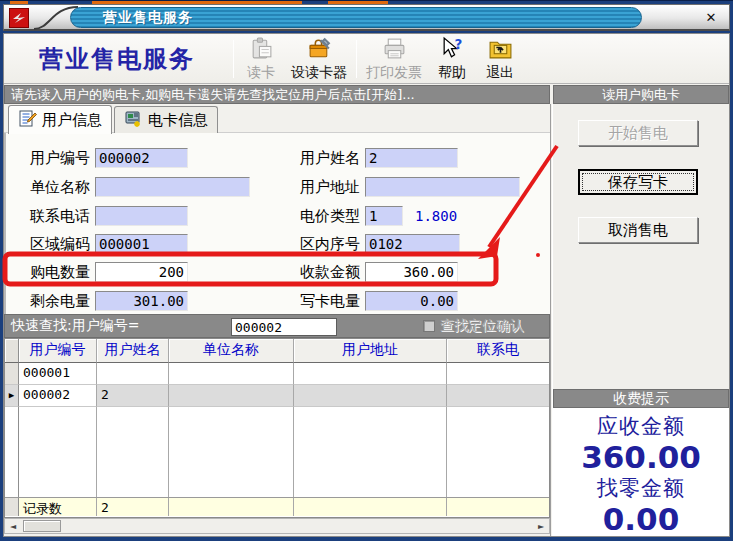 This screenshot has width=733, height=541. What do you see at coordinates (498, 351) in the screenshot?
I see `col-phone: 联系电` at bounding box center [498, 351].